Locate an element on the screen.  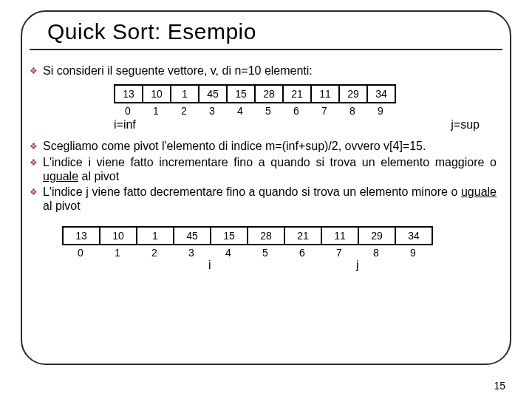
vector-2-ij: i j is located at coordinates (282, 267).